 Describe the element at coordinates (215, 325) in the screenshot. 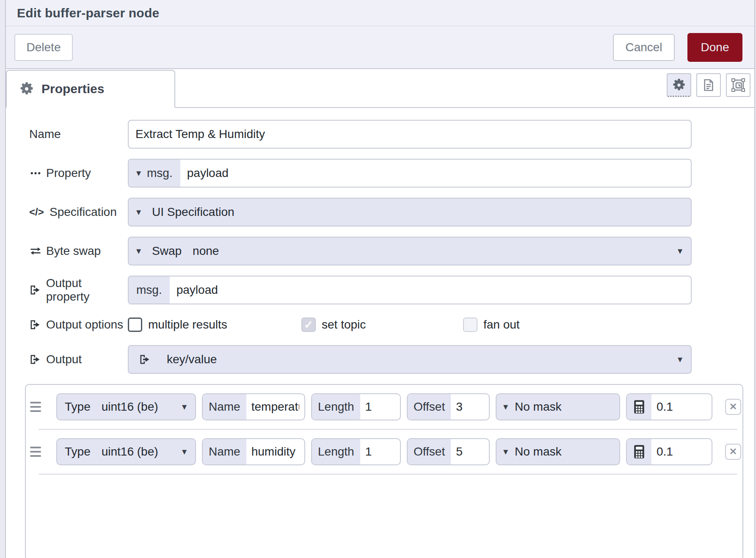

I see `checkbox-multiple-results: multiple results` at that location.